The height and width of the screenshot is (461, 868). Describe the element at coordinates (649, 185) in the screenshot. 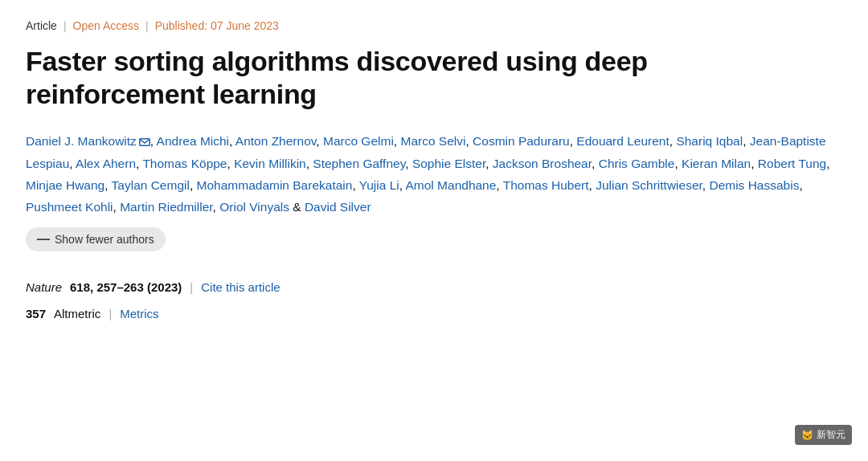

I see `author-schrittwieser: Julian Schrittwieser` at that location.